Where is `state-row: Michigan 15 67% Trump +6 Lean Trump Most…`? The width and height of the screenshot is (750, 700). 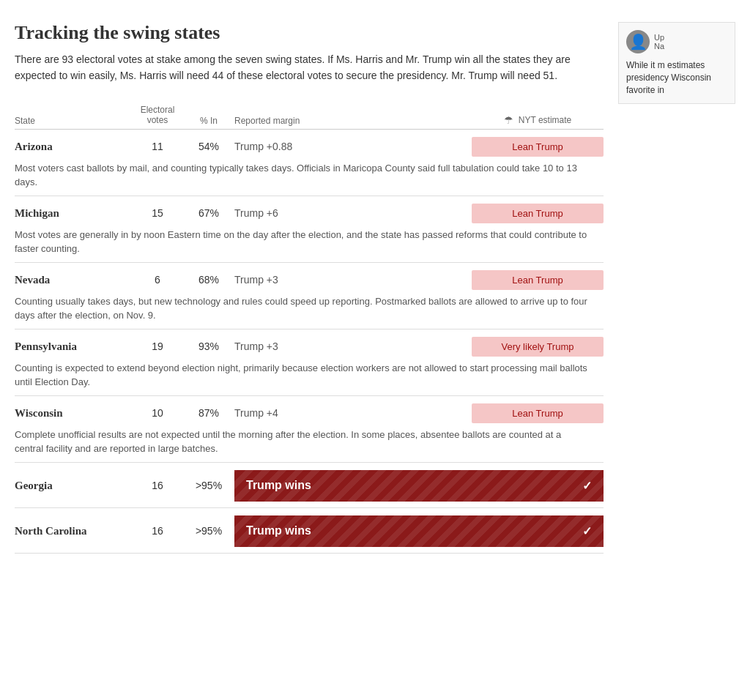
state-row: Michigan 15 67% Trump +6 Lean Trump Most… is located at coordinates (309, 230).